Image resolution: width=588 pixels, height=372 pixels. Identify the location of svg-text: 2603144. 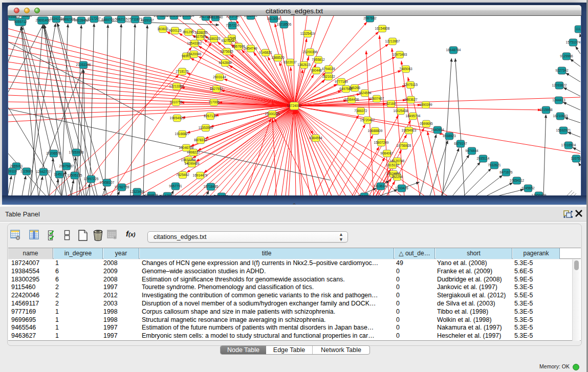
(220, 77).